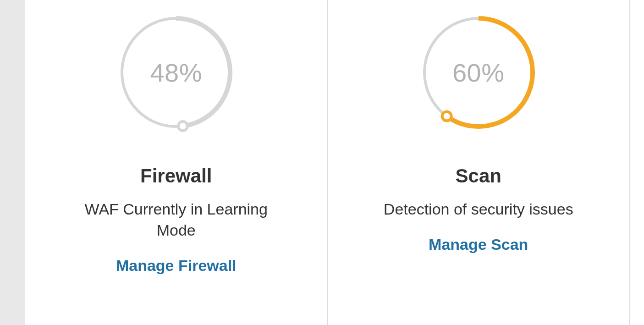 Image resolution: width=644 pixels, height=325 pixels. I want to click on scan-title: Scan, so click(479, 176).